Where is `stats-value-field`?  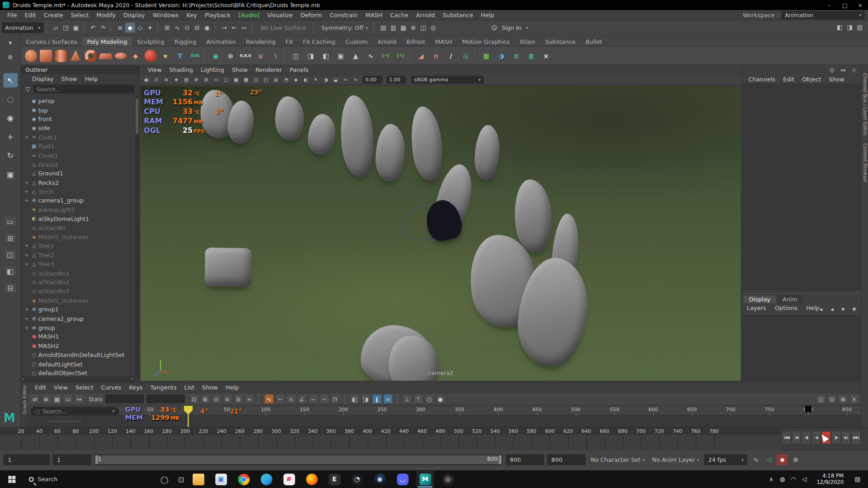
stats-value-field is located at coordinates (165, 399).